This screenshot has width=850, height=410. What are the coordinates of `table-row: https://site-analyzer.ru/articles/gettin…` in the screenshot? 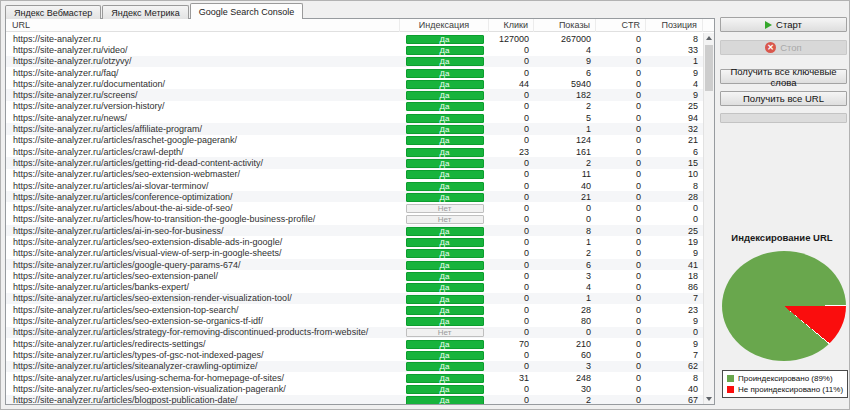 It's located at (354, 162).